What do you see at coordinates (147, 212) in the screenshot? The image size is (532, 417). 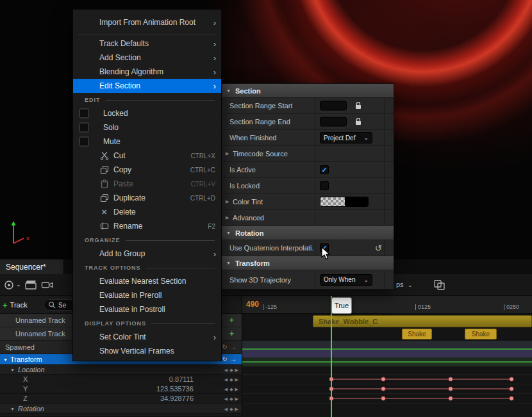 I see `menu-item-delete: ✕ Delete` at bounding box center [147, 212].